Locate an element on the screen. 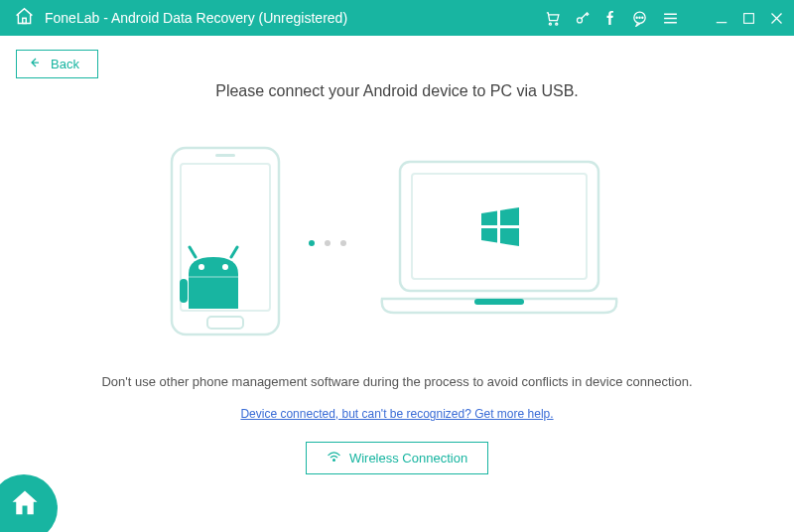 The height and width of the screenshot is (532, 794). help-link: Device connected, but can't be recognize… is located at coordinates (397, 414).